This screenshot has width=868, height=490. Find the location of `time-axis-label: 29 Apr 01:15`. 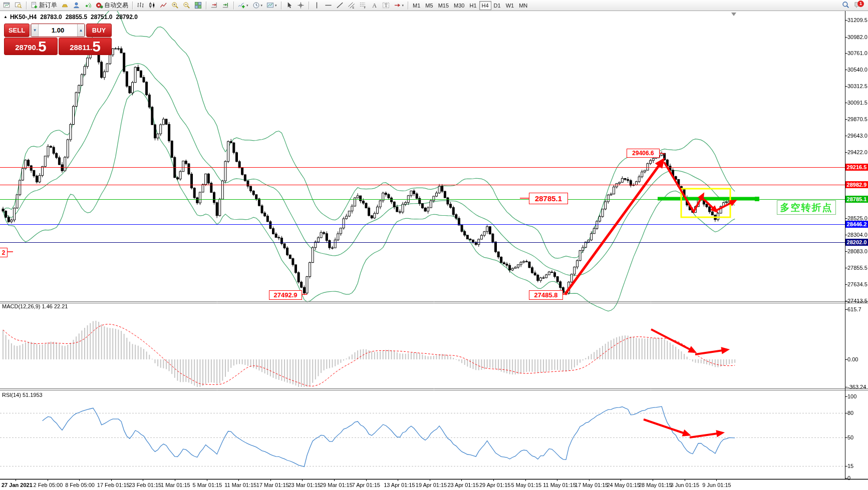

time-axis-label: 29 Apr 01:15 is located at coordinates (495, 485).